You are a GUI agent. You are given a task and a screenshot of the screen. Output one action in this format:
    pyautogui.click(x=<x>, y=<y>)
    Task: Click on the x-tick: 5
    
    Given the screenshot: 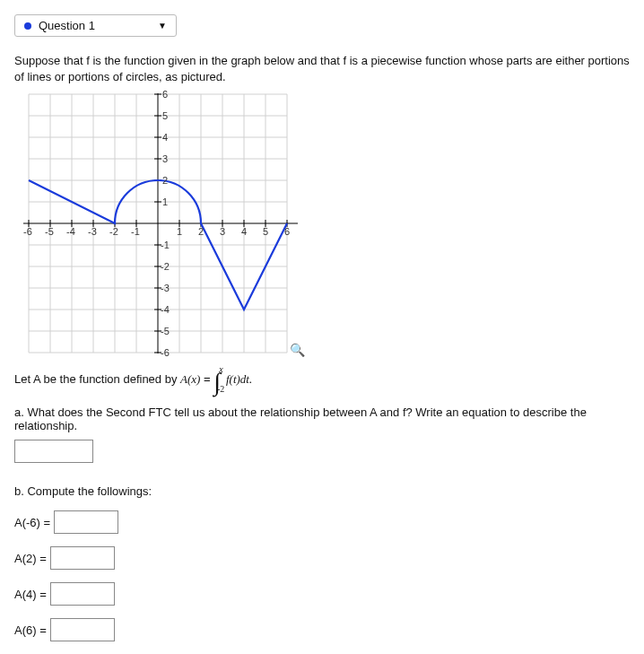 What is the action you would take?
    pyautogui.click(x=265, y=231)
    